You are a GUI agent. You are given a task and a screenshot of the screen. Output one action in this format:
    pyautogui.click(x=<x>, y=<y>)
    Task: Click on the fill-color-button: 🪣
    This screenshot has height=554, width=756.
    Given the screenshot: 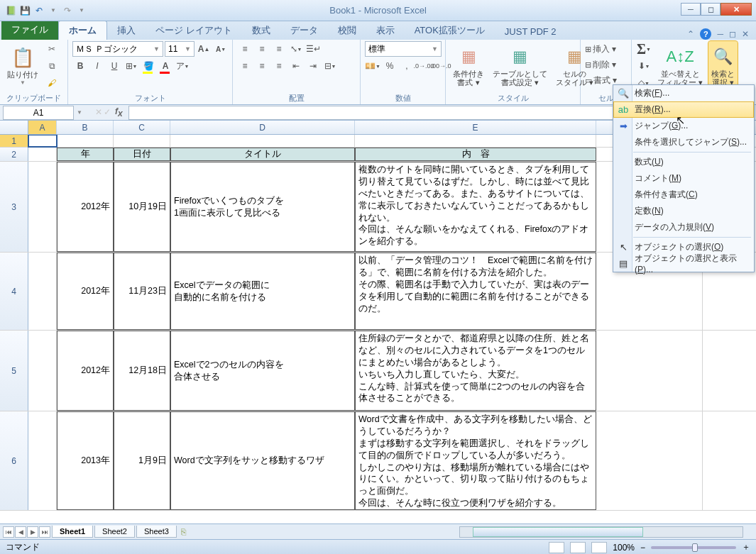 What is the action you would take?
    pyautogui.click(x=148, y=66)
    